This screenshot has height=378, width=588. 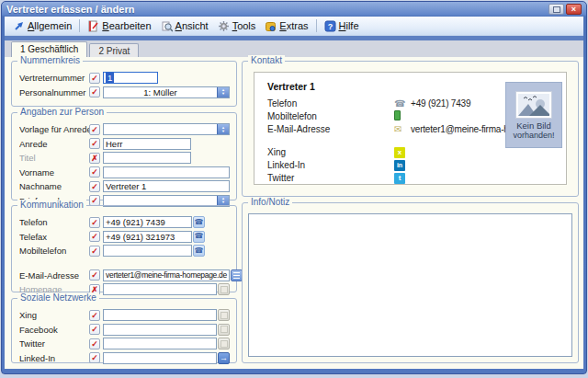 I want to click on menu-label: xtras, so click(x=298, y=26).